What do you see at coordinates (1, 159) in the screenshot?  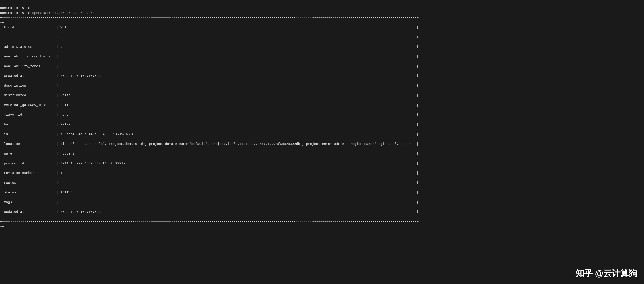 I see `row-blank-12: |` at bounding box center [1, 159].